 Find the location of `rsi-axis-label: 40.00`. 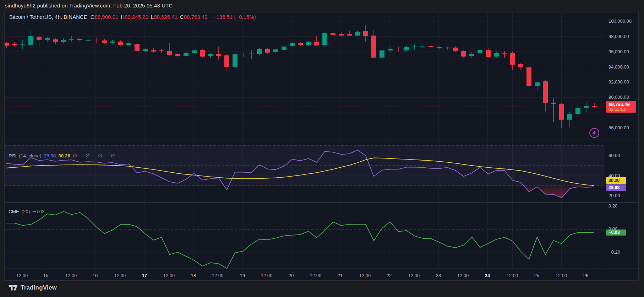

rsi-axis-label: 40.00 is located at coordinates (614, 176).